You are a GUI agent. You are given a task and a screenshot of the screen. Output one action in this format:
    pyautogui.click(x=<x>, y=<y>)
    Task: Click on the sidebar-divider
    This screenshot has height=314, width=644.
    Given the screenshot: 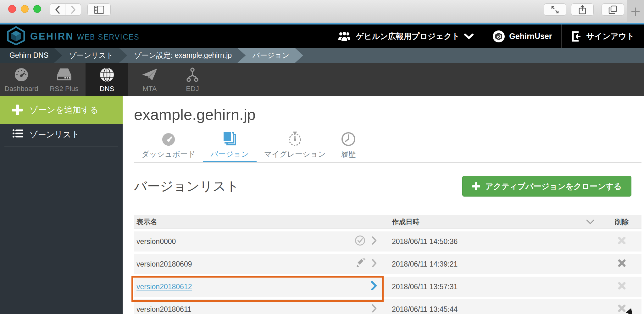 What is the action you would take?
    pyautogui.click(x=61, y=147)
    